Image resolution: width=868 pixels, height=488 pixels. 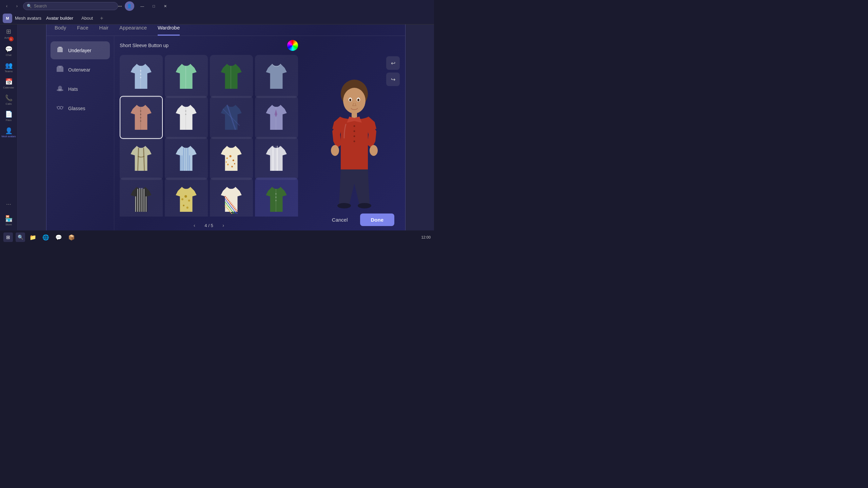 I want to click on activity-icon: ⊞, so click(x=9, y=32).